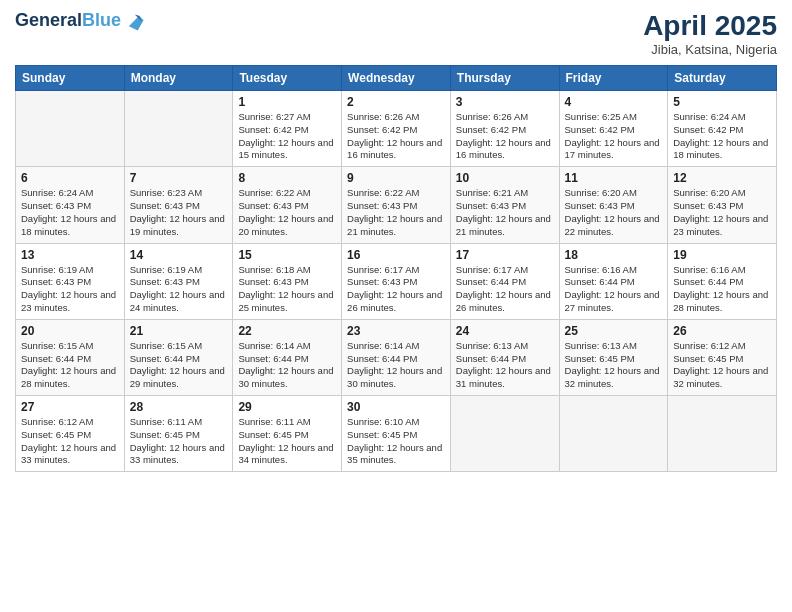 Image resolution: width=792 pixels, height=612 pixels. Describe the element at coordinates (287, 407) in the screenshot. I see `day-number: 29` at that location.